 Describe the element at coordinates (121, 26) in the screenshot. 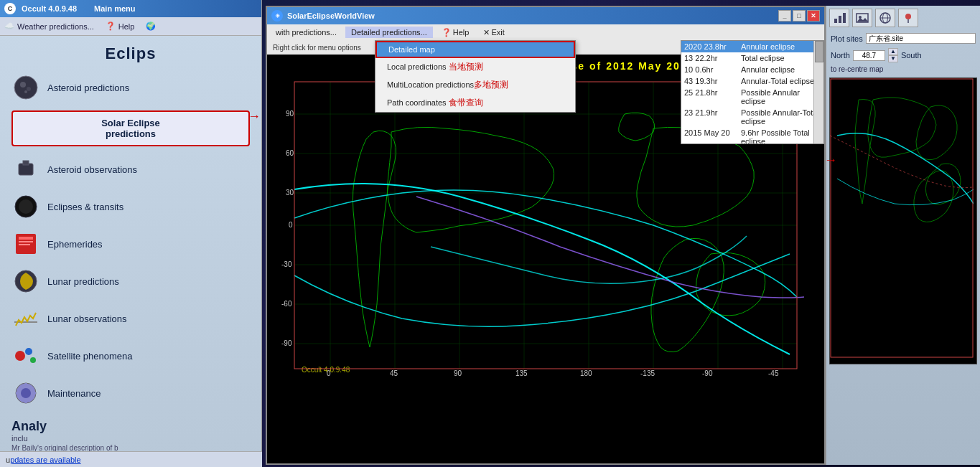

I see `nav-help: ❓ Help` at that location.